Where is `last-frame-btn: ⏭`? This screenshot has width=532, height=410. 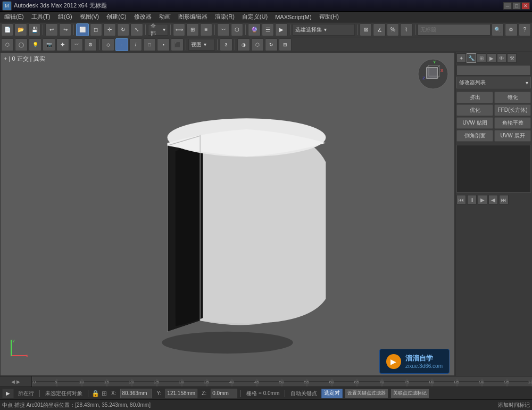
last-frame-btn: ⏭ is located at coordinates (504, 200).